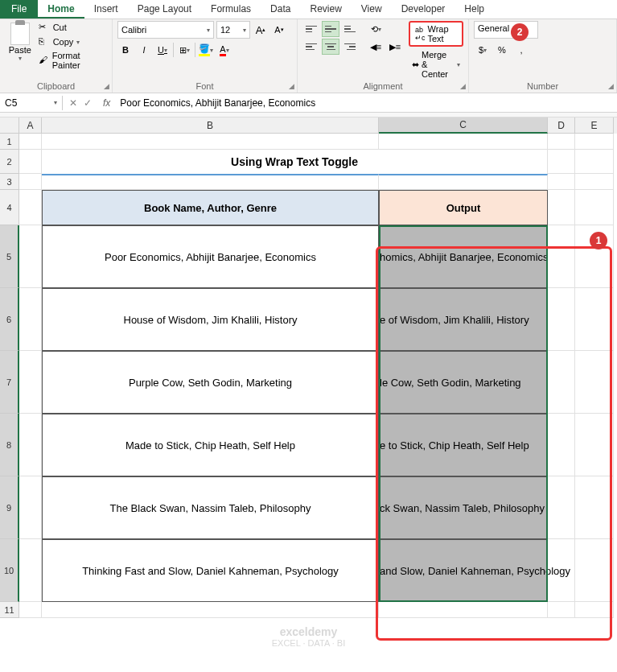  Describe the element at coordinates (463, 257) in the screenshot. I see `table-cell-c: homics, Abhijit Banarjee, Economics` at that location.